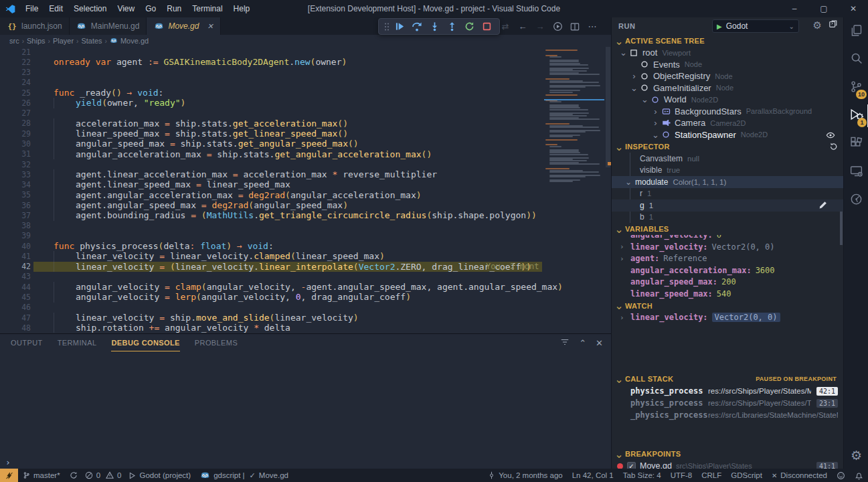 The width and height of the screenshot is (868, 482). I want to click on code-line: 24, so click(305, 83).